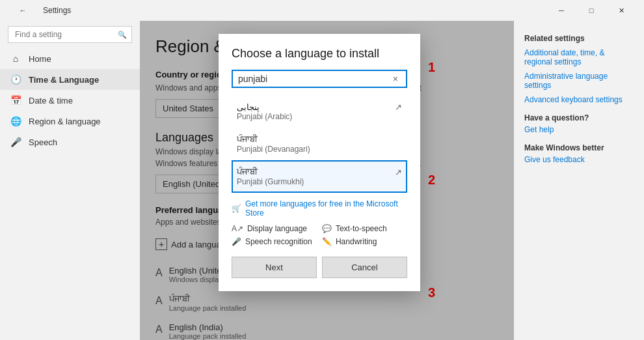 This screenshot has width=644, height=340. What do you see at coordinates (39, 10) in the screenshot?
I see `titlebar-left: ← Settings` at bounding box center [39, 10].